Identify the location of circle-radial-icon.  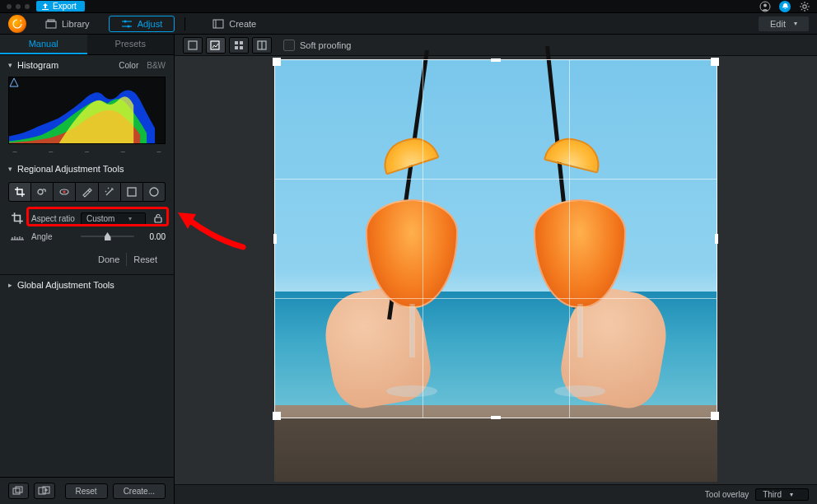
(154, 192).